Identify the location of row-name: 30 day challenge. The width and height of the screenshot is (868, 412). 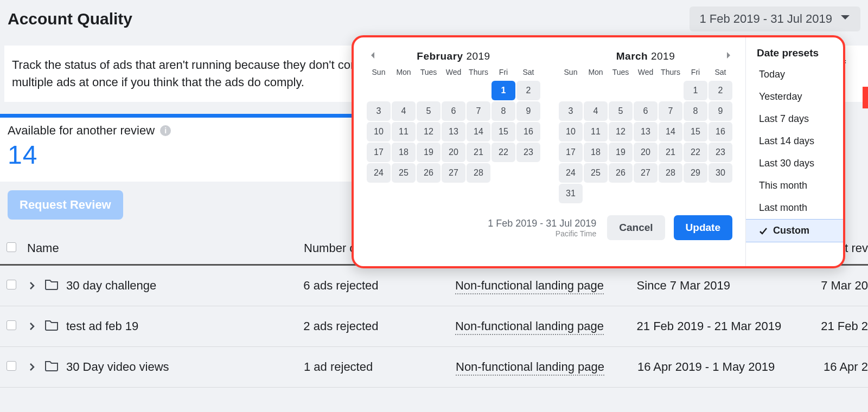
(111, 286).